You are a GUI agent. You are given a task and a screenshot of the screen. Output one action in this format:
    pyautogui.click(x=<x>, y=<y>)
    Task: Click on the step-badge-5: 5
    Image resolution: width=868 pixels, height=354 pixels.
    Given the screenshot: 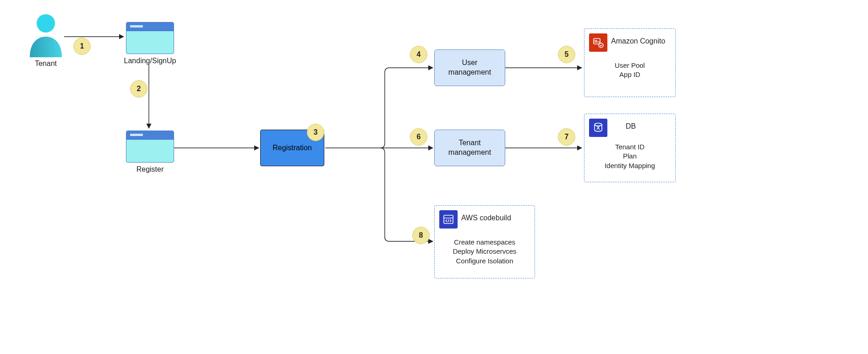 What is the action you would take?
    pyautogui.click(x=567, y=54)
    